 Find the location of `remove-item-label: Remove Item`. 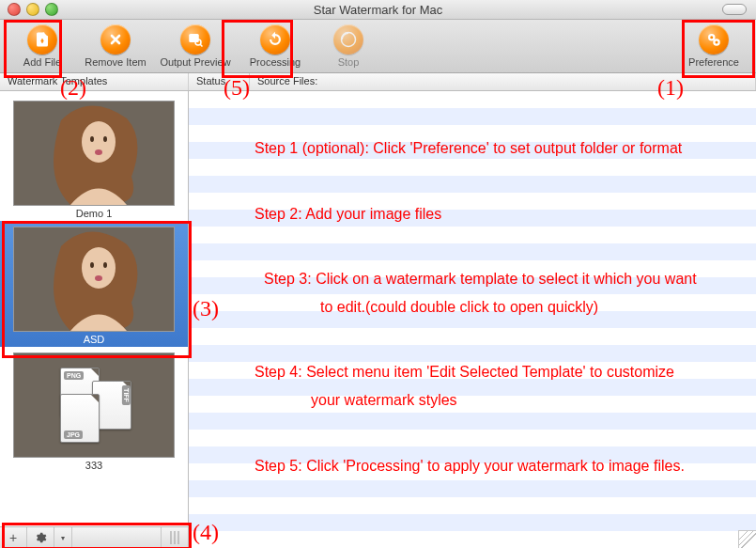

remove-item-label: Remove Item is located at coordinates (115, 62).